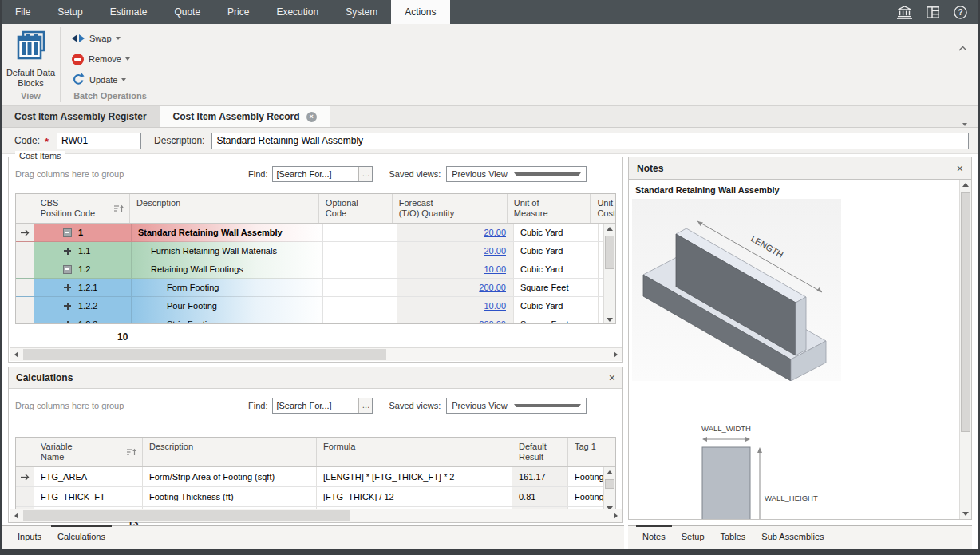  Describe the element at coordinates (124, 80) in the screenshot. I see `chevron-down-icon` at that location.